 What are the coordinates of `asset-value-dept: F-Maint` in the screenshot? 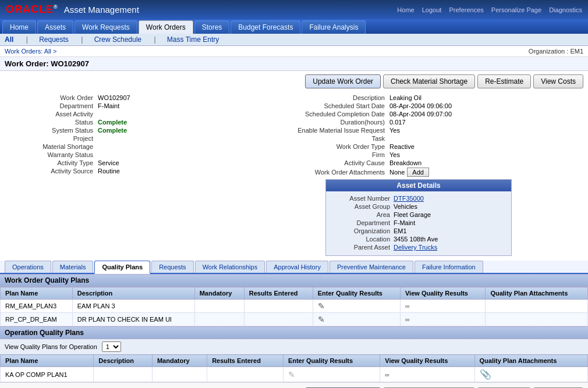 It's located at (404, 223).